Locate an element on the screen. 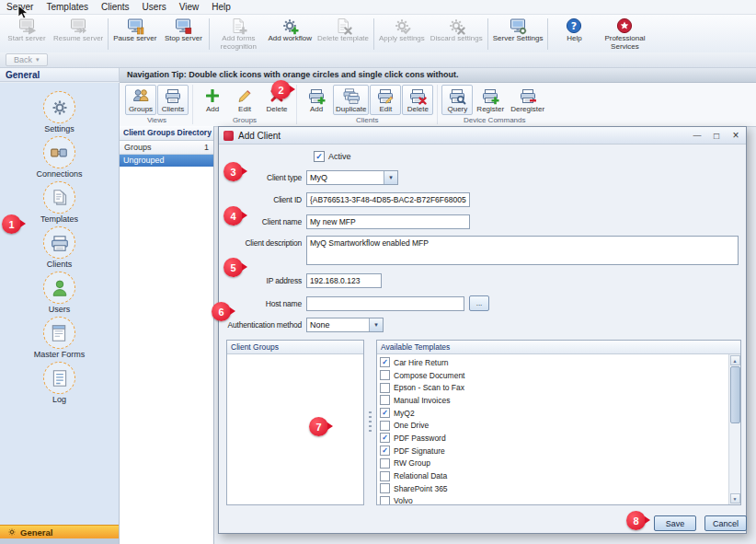  client-name-row: Client name is located at coordinates (344, 222).